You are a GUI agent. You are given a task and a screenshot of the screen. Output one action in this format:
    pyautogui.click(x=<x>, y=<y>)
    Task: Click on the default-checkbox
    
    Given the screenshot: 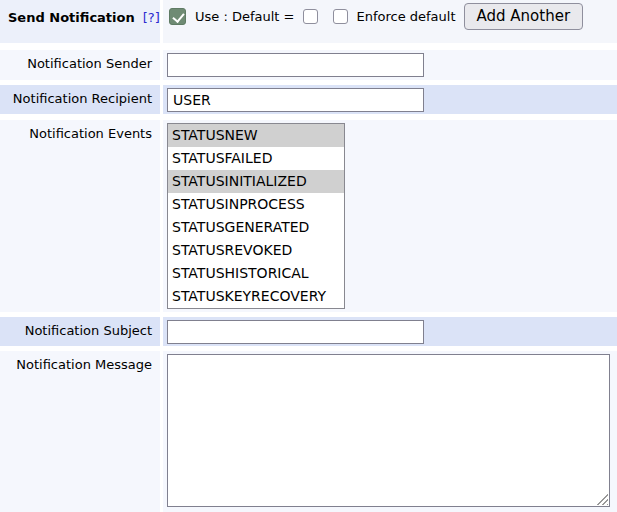 What is the action you would take?
    pyautogui.click(x=310, y=16)
    